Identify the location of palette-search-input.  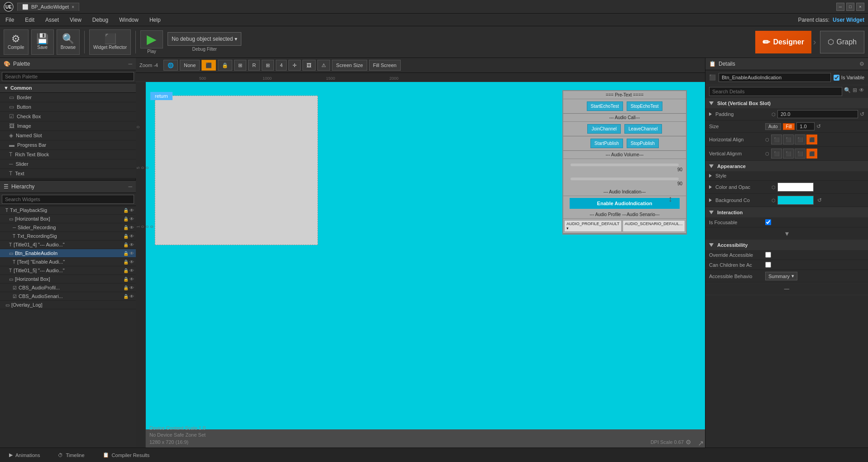
(68, 77).